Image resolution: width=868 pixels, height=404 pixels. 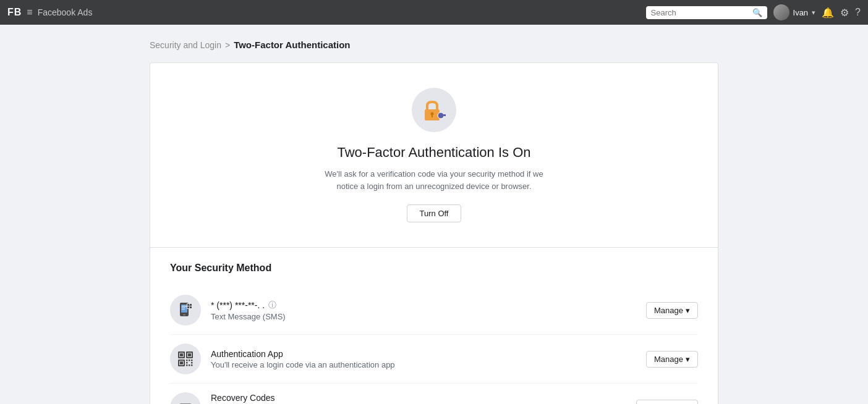 What do you see at coordinates (434, 44) in the screenshot?
I see `breadcrumb: Security and Login > Two-Factor Authenti…` at bounding box center [434, 44].